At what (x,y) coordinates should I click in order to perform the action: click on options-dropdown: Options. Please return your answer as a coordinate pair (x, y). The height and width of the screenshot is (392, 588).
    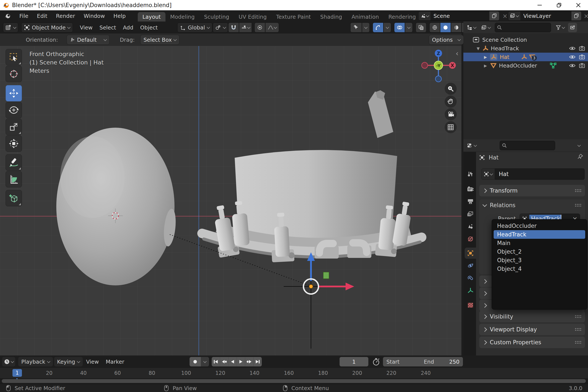
    Looking at the image, I should click on (446, 40).